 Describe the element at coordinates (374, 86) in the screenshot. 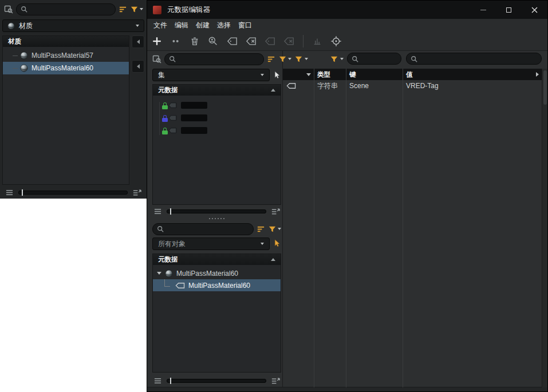

I see `row-key-cell: Scene` at that location.